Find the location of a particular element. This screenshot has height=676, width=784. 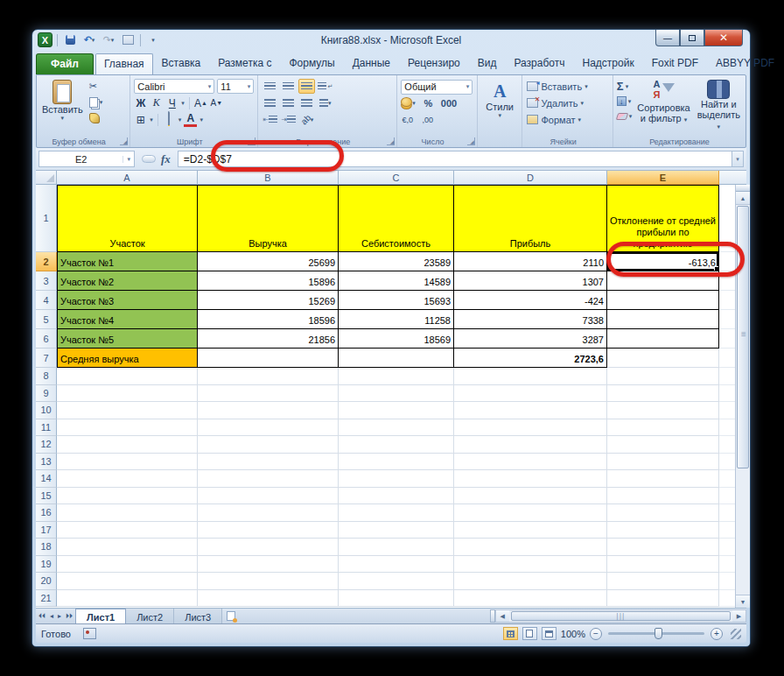

format-painter-button is located at coordinates (96, 117).